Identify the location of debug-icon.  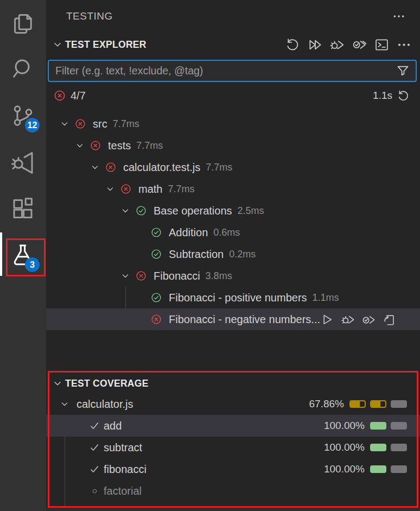
(23, 163).